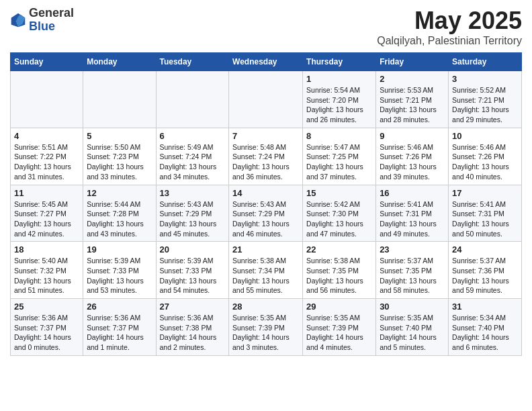 The image size is (532, 411). Describe the element at coordinates (485, 250) in the screenshot. I see `day-number: 24` at that location.